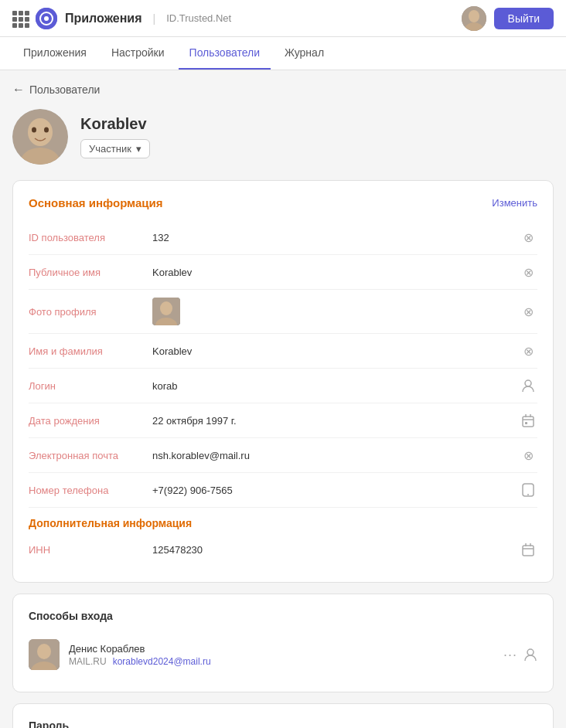  What do you see at coordinates (115, 124) in the screenshot?
I see `profile-name: Korablev` at bounding box center [115, 124].